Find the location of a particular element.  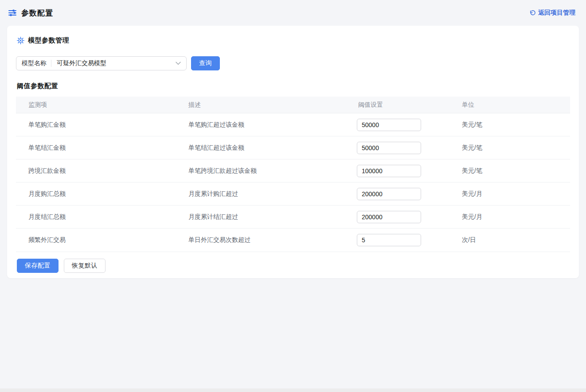

table-row: 单笔购汇金额 单笔购汇超过该金额 美元/笔 is located at coordinates (293, 125).